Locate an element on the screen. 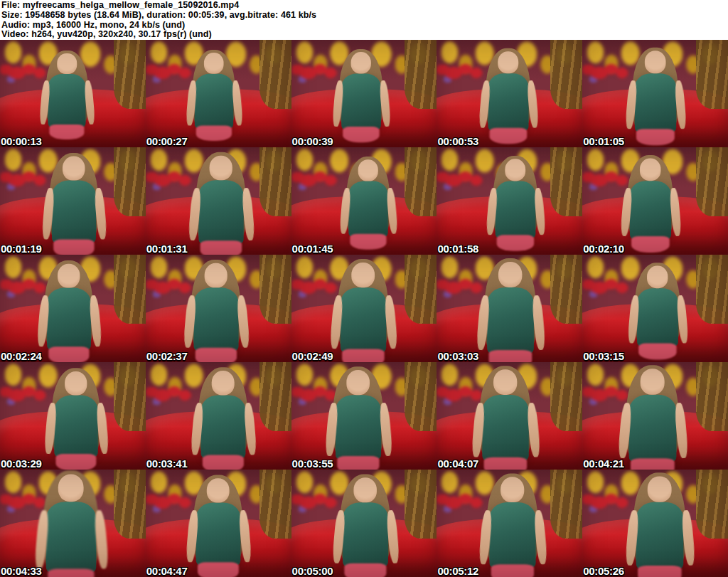 This screenshot has height=577, width=728. video-frame-thumbnail: 00:04:33 is located at coordinates (73, 524).